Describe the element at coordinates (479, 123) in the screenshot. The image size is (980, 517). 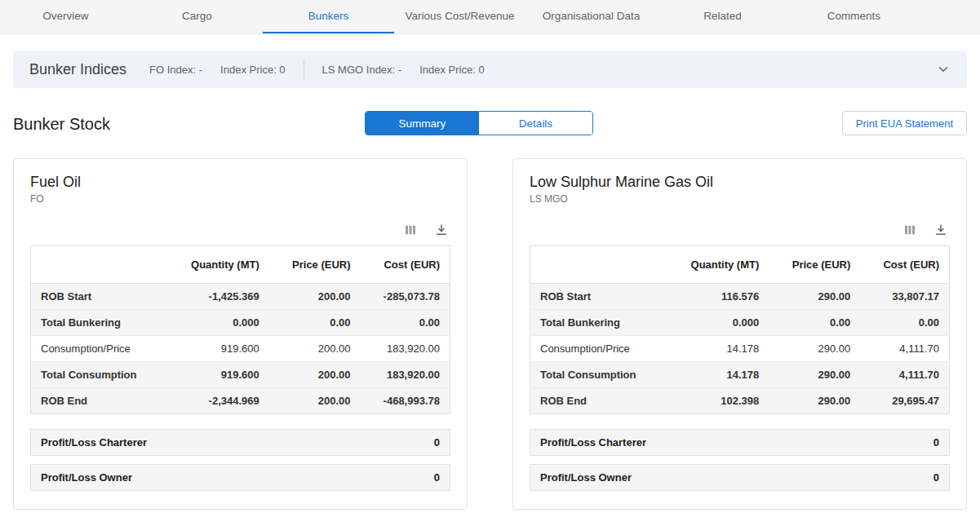
I see `summary-details-toggle: Summary Details` at that location.